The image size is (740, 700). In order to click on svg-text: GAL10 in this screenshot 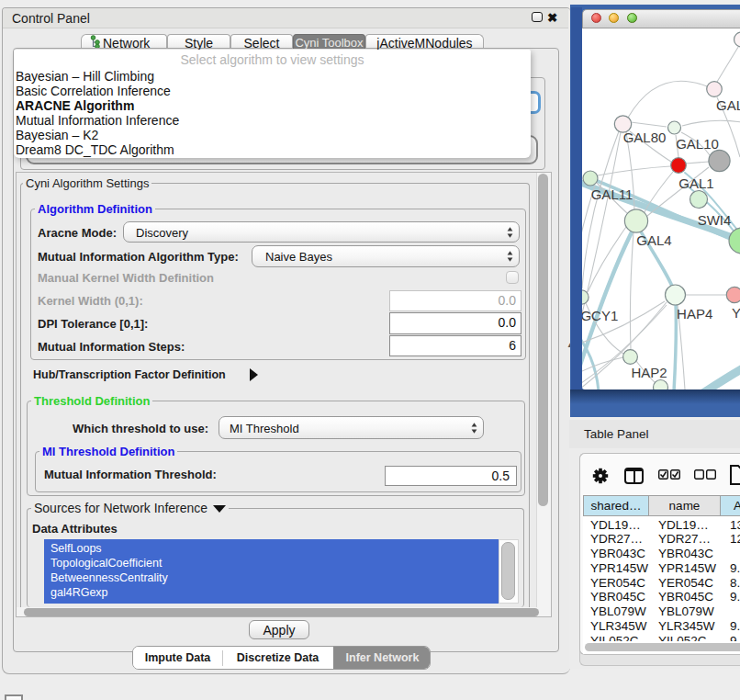, I will do `click(698, 143)`.